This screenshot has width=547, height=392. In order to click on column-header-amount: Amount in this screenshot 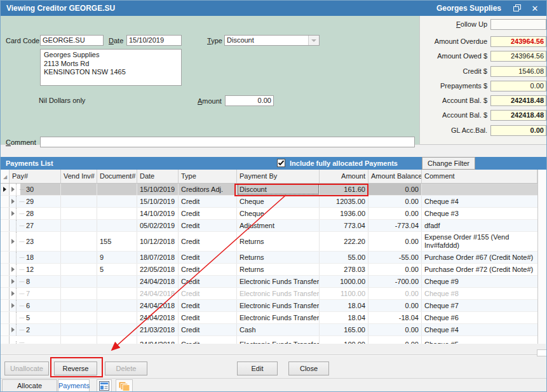, I will do `click(344, 177)`.